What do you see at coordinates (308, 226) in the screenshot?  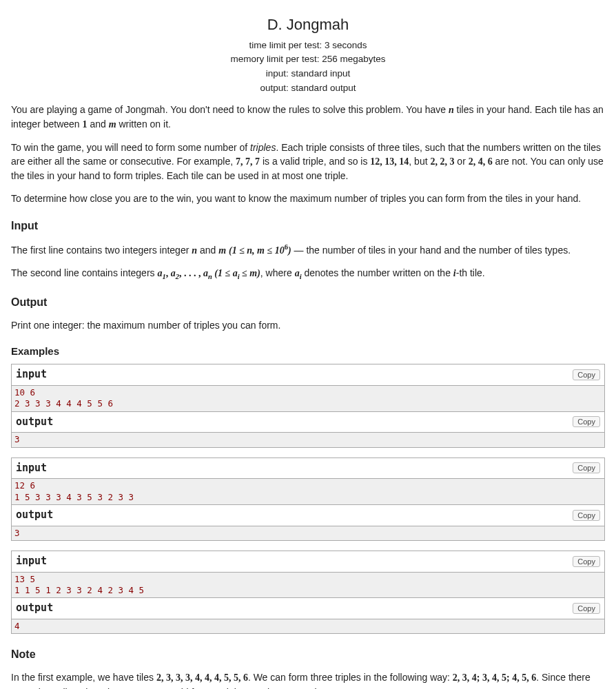 I see `input-heading: Input` at bounding box center [308, 226].